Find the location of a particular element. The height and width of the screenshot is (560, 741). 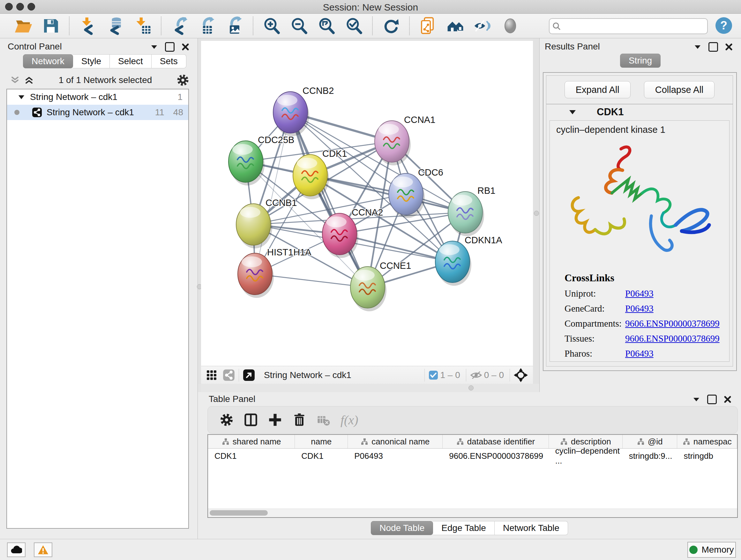

birdseye-crosshair-icon is located at coordinates (521, 375).